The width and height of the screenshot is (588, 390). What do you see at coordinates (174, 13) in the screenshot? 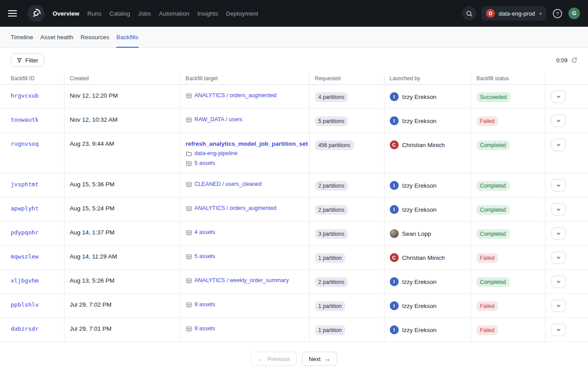
I see `nav-item-automation: Automation` at bounding box center [174, 13].